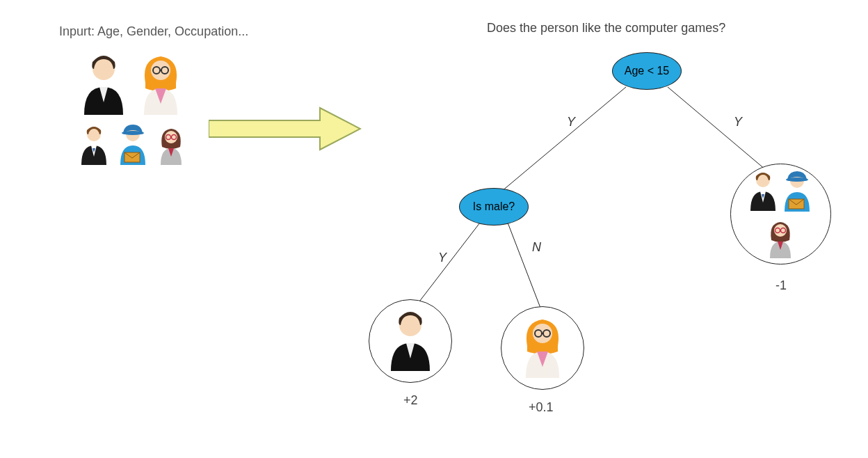 The height and width of the screenshot is (458, 868). I want to click on question-title: Does the person like the computer games?, so click(606, 28).